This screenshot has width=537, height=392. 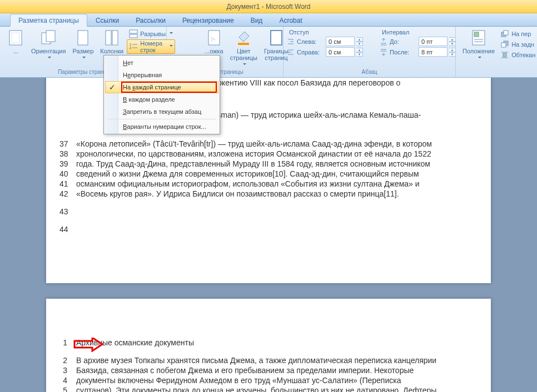 What do you see at coordinates (162, 87) in the screenshot?
I see `menu-item-each-page: ✓ На каждой странице` at bounding box center [162, 87].